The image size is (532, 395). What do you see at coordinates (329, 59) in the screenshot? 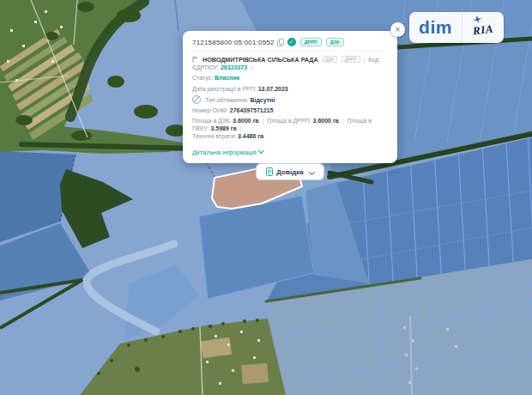
I see `owner-badge-dzk: ДЗК` at bounding box center [329, 59].